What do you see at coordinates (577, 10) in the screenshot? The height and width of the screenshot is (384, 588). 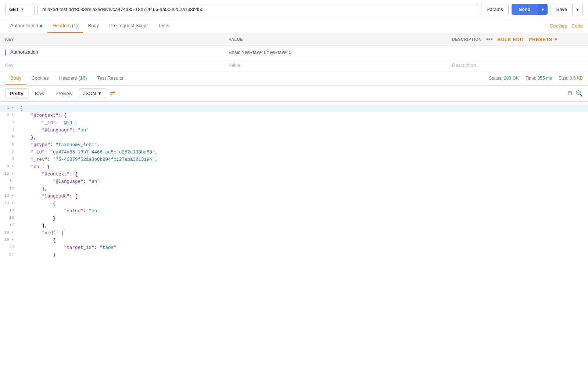 I see `save-dropdown-button: ▼` at bounding box center [577, 10].